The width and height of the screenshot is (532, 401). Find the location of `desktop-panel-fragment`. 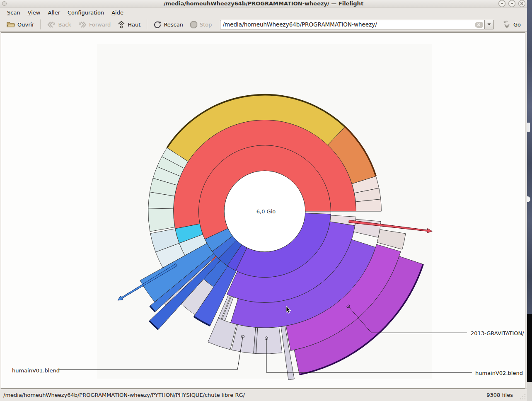

desktop-panel-fragment is located at coordinates (530, 391).